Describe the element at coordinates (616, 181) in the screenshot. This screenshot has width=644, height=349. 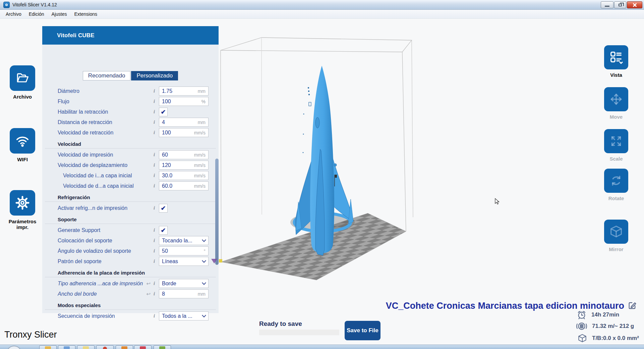
I see `rotate-arrows-icon` at that location.